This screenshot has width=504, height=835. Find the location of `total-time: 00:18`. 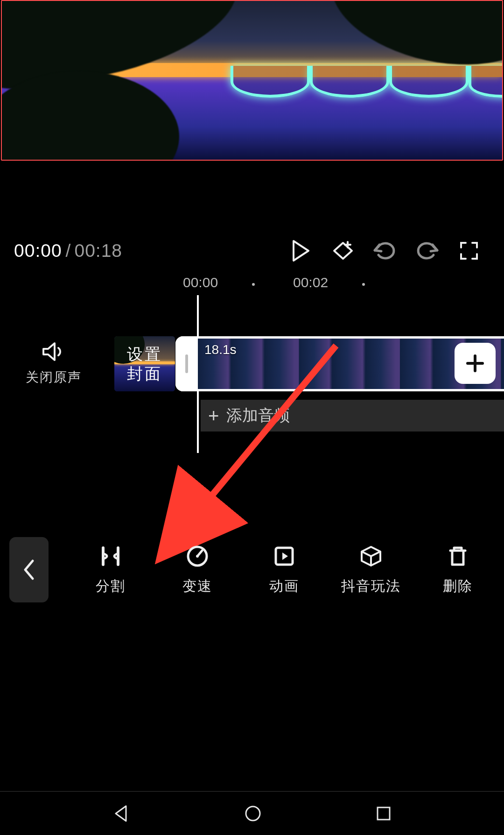

total-time: 00:18 is located at coordinates (98, 251).